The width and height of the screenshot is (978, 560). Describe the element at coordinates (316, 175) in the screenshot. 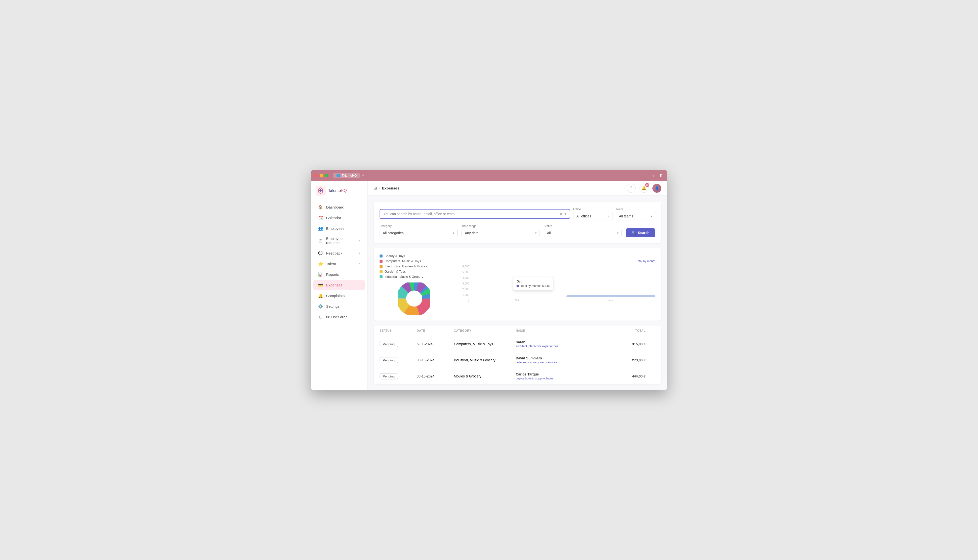

I see `close-button` at that location.